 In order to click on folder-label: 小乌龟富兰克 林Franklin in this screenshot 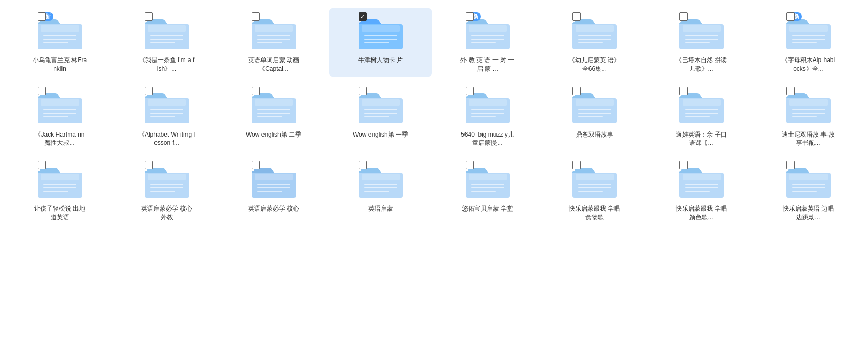, I will do `click(60, 65)`.